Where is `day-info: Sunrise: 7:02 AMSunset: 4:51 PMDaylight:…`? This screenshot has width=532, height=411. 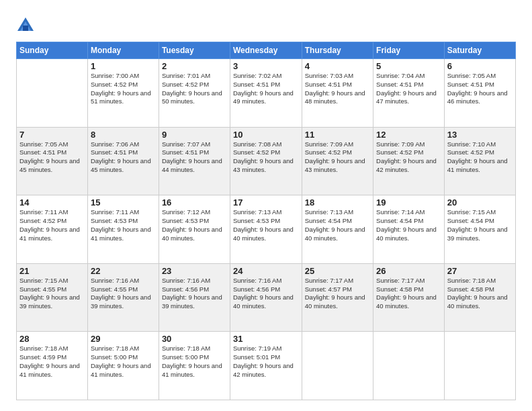 day-info: Sunrise: 7:02 AMSunset: 4:51 PMDaylight:… is located at coordinates (266, 89).